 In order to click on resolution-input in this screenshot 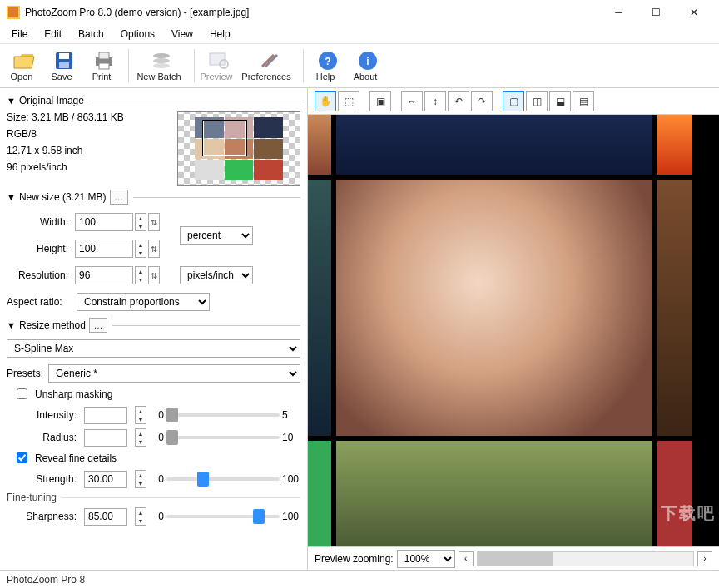, I will do `click(104, 275)`.